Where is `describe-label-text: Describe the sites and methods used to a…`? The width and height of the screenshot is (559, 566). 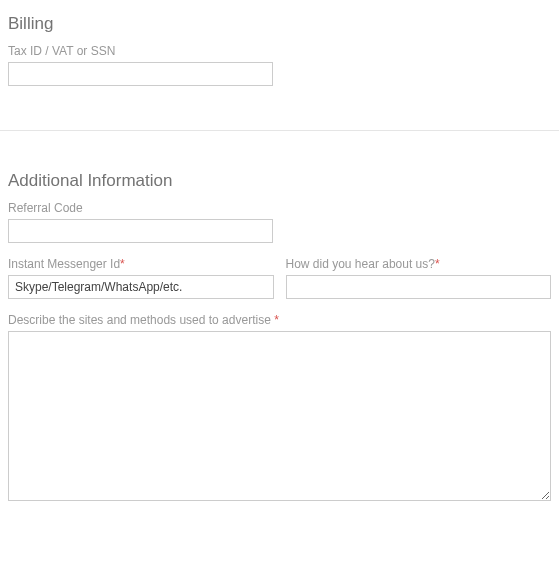 describe-label-text: Describe the sites and methods used to a… is located at coordinates (141, 320).